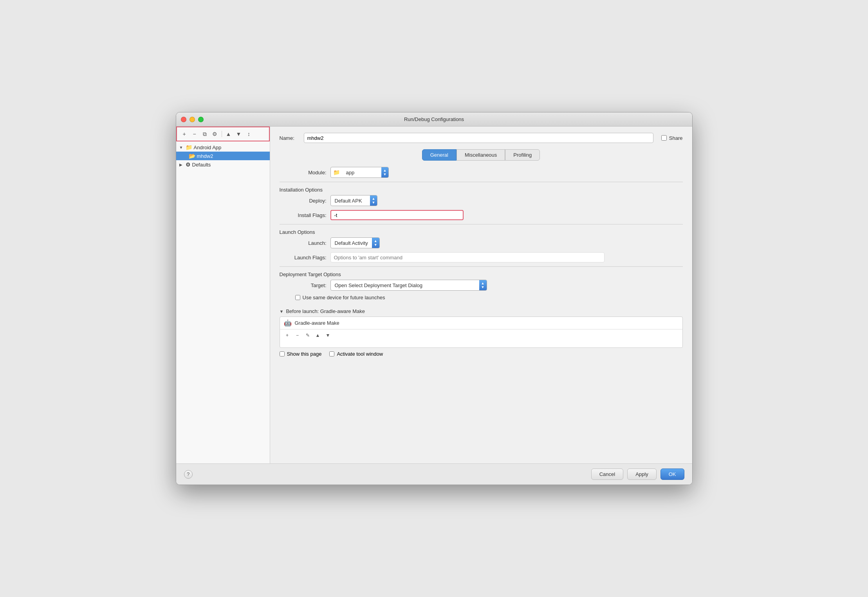 The height and width of the screenshot is (597, 868). What do you see at coordinates (202, 165) in the screenshot?
I see `defaults-label: Defaults` at bounding box center [202, 165].